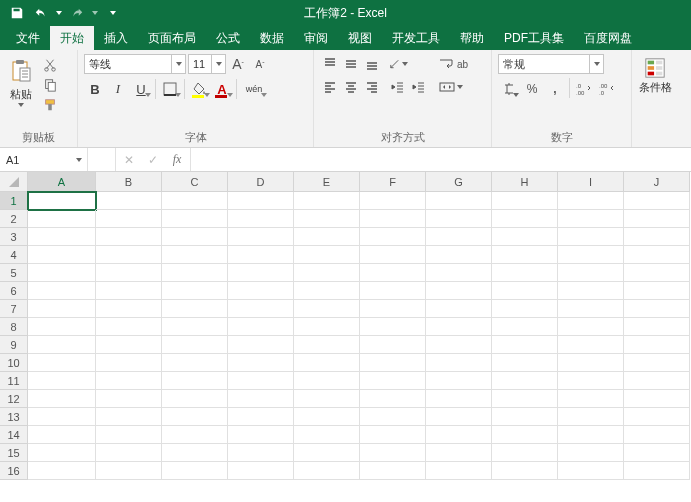 The image size is (691, 502). Describe the element at coordinates (14, 182) in the screenshot. I see `select-all-corner` at that location.